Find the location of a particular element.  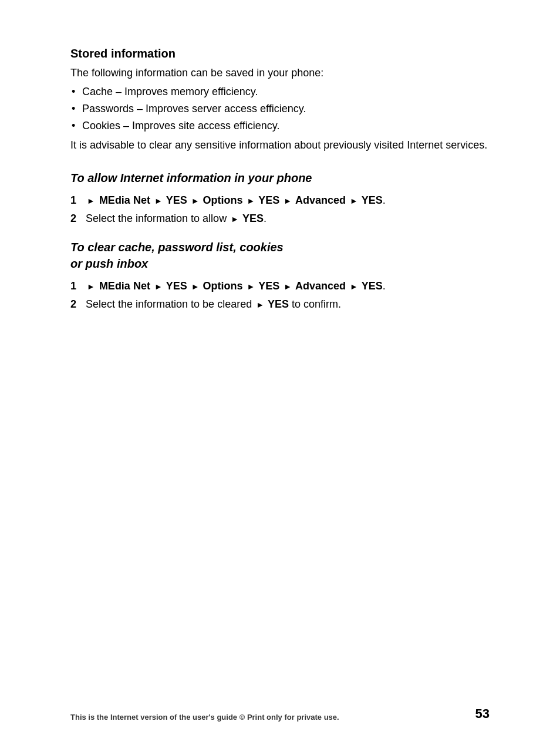

clear-step1-yes3: YES is located at coordinates (372, 286).